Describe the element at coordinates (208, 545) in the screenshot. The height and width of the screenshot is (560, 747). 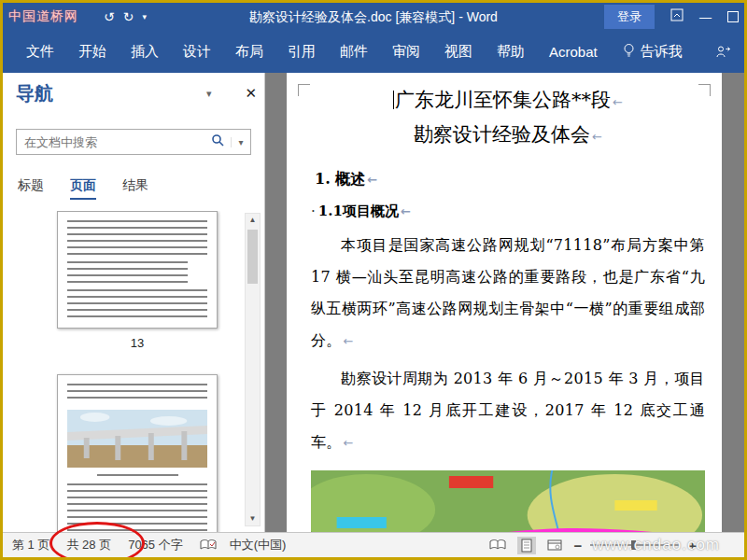
I see `proofing-icon` at that location.